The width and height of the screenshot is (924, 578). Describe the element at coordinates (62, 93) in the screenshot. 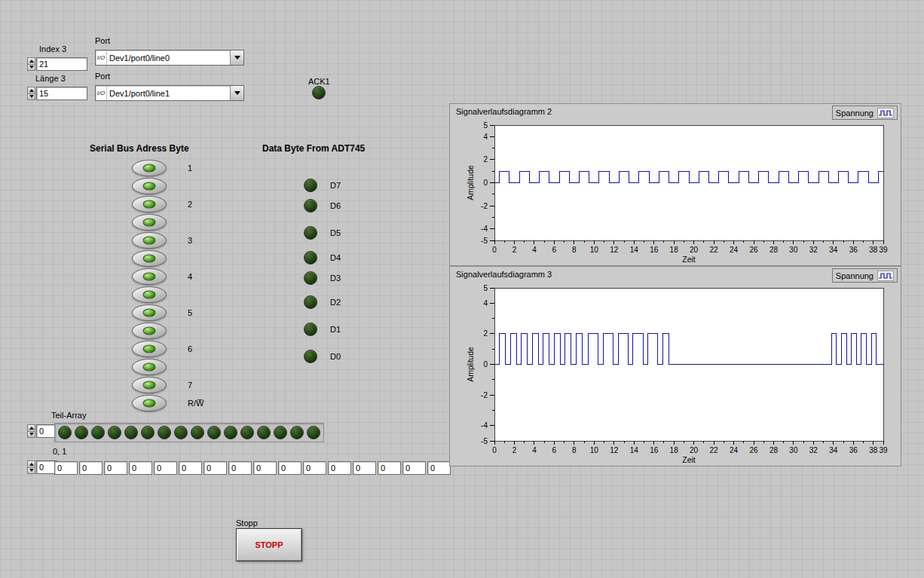

I see `laenge3-field: 15` at that location.